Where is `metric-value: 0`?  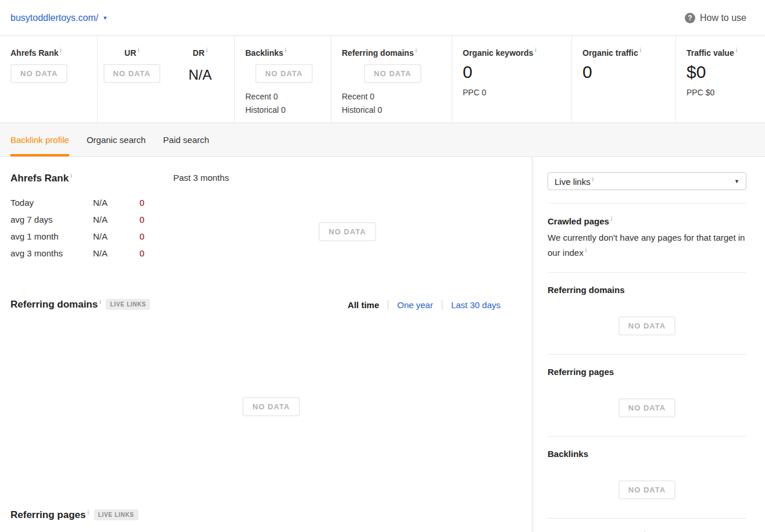 metric-value: 0 is located at coordinates (513, 72).